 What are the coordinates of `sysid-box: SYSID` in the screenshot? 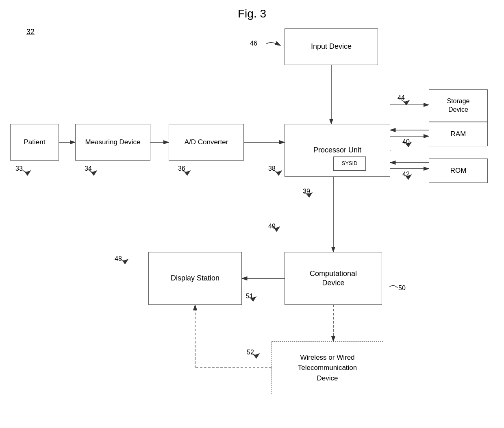 It's located at (350, 163).